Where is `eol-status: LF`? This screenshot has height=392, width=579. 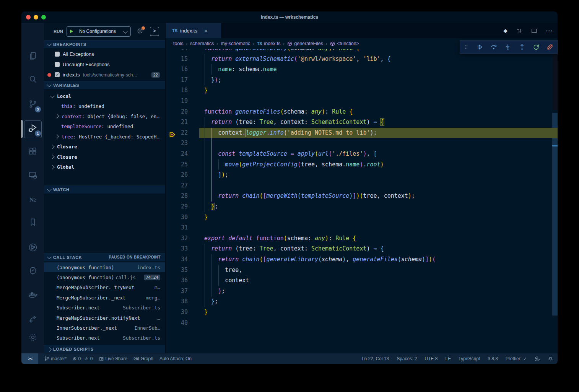 eol-status: LF is located at coordinates (448, 359).